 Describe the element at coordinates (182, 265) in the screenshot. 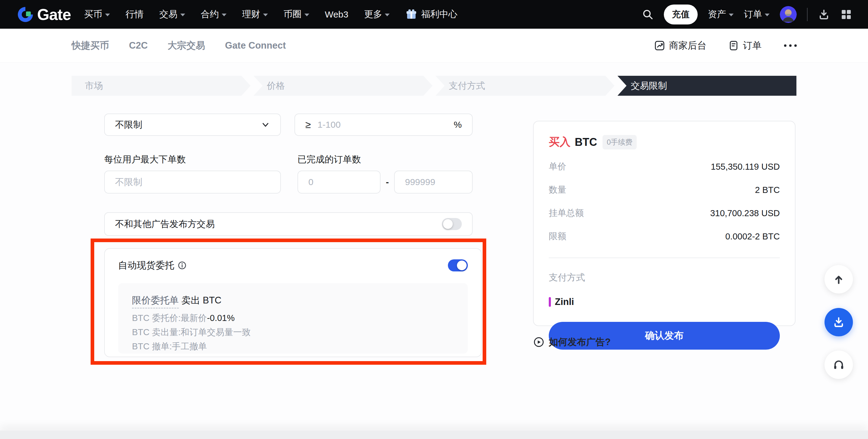

I see `info-icon` at that location.